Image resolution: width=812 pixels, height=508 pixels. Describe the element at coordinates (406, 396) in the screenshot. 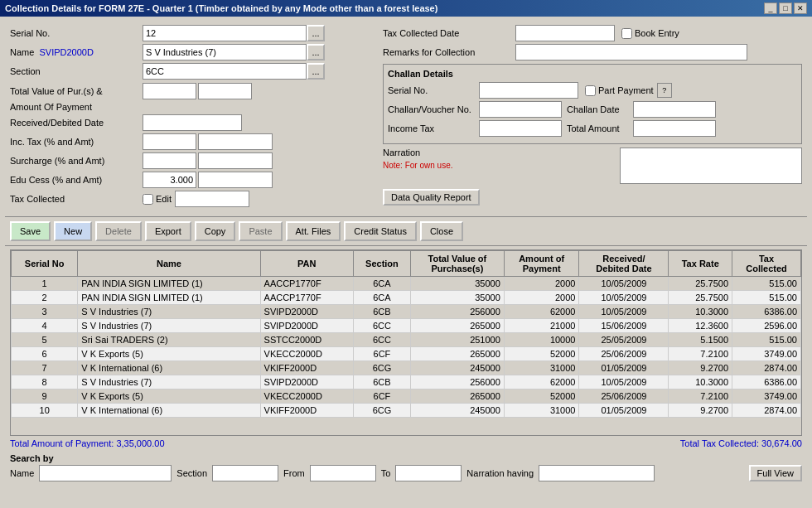

I see `table-row: 9 V K Exports (5) VKECC2000D 6CF 265000 …` at that location.